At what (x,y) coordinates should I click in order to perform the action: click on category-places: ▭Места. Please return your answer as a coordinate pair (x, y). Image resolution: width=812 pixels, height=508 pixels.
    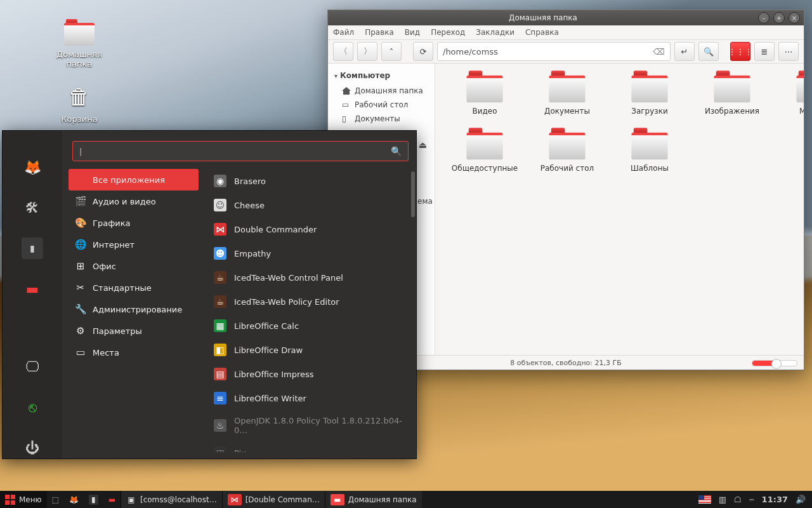
    Looking at the image, I should click on (133, 352).